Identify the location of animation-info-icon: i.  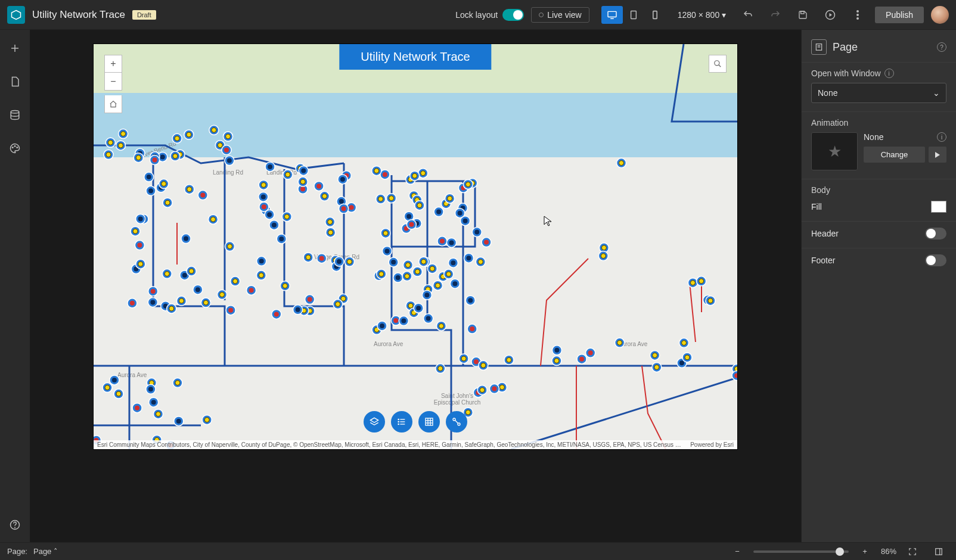
(942, 137).